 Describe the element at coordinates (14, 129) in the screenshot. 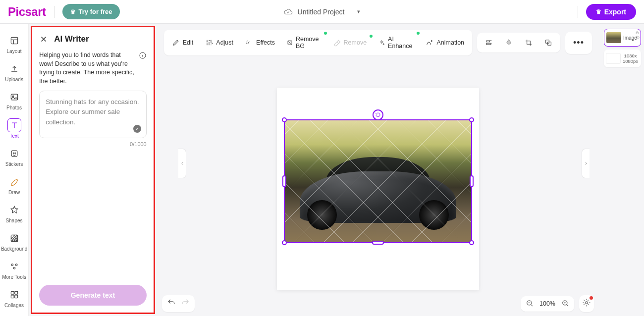

I see `sidebar-item-text: Text` at that location.